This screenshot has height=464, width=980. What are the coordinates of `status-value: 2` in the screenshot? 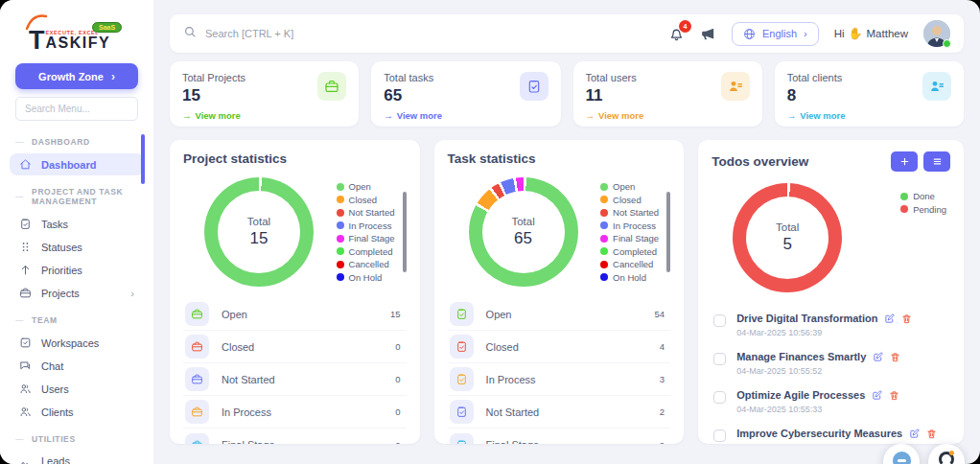 It's located at (664, 443).